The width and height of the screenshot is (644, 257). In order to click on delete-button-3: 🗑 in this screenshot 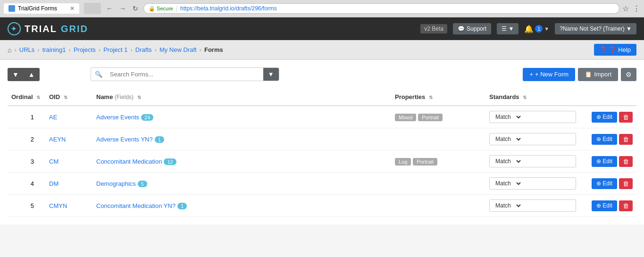, I will do `click(626, 184)`.